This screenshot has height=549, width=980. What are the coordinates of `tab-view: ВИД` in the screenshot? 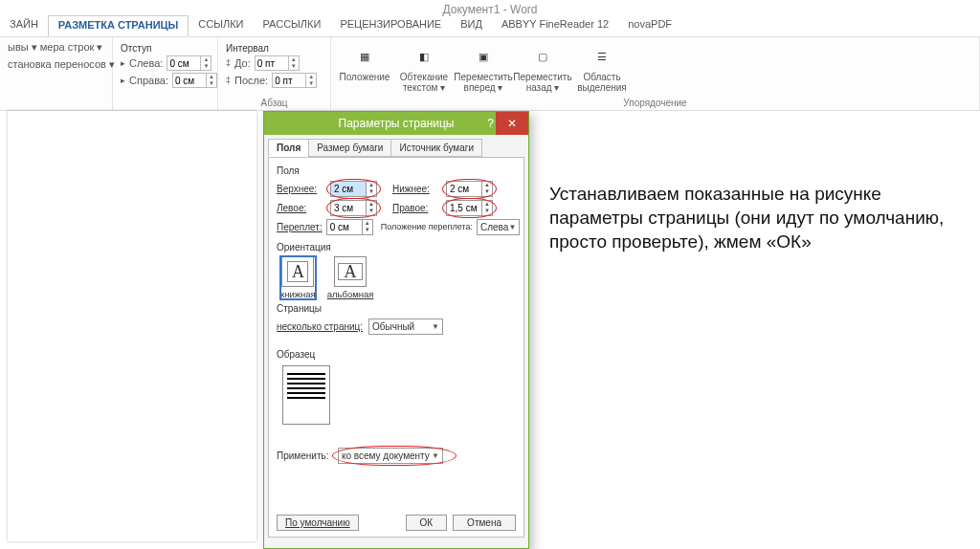 It's located at (471, 26).